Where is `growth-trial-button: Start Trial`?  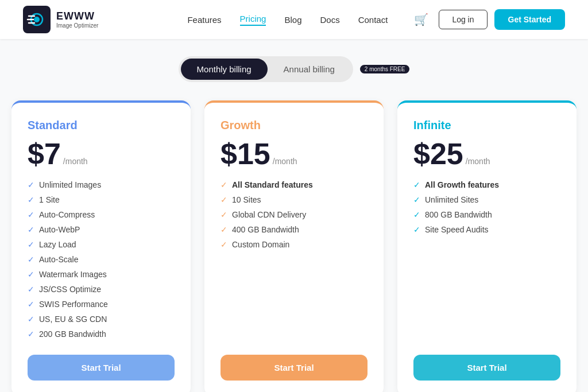 growth-trial-button: Start Trial is located at coordinates (294, 367).